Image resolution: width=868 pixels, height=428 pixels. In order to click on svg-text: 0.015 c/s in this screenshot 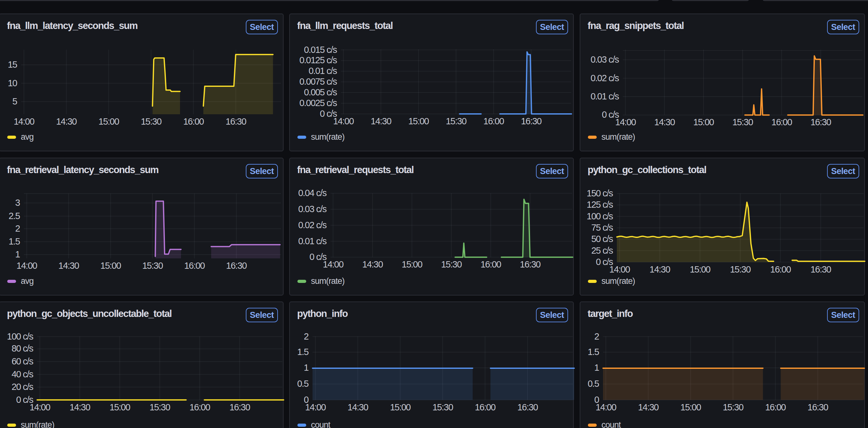, I will do `click(320, 50)`.